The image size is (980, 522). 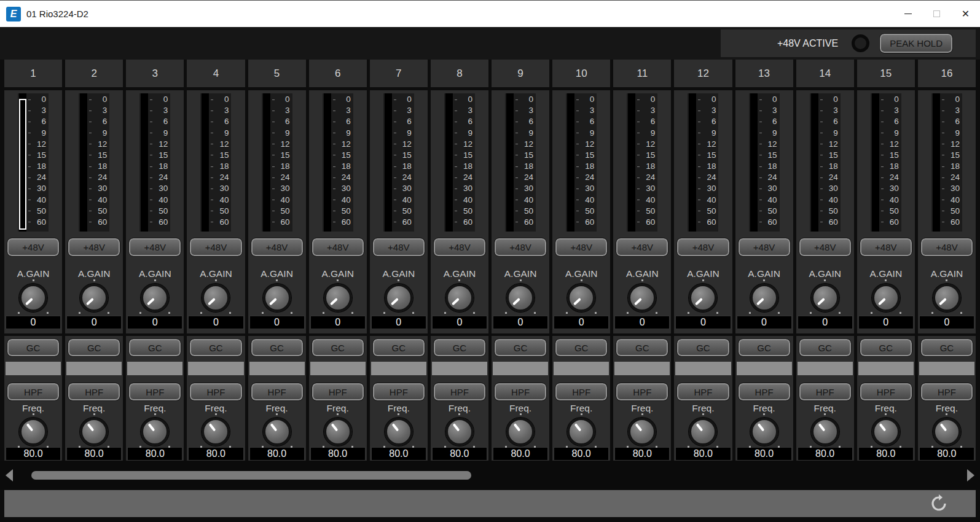 What do you see at coordinates (251, 475) in the screenshot?
I see `scroll-thumb` at bounding box center [251, 475].